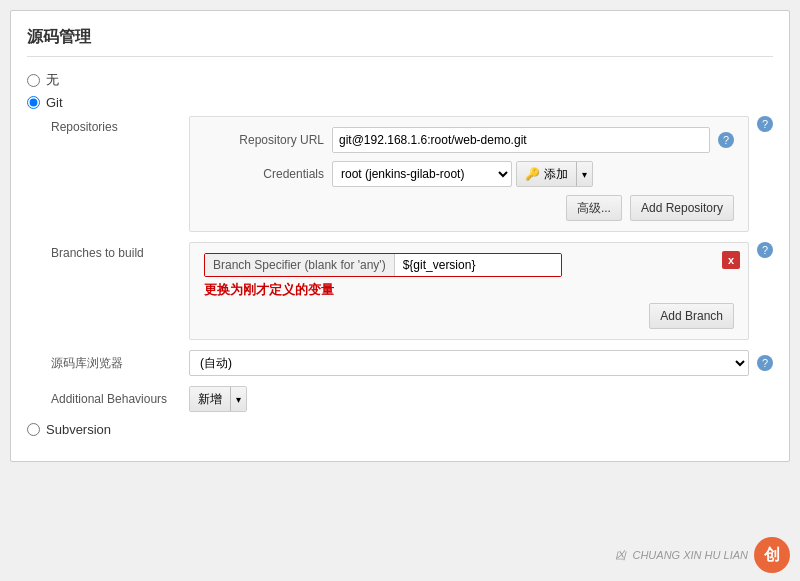  What do you see at coordinates (54, 102) in the screenshot?
I see `git-label: Git` at bounding box center [54, 102].